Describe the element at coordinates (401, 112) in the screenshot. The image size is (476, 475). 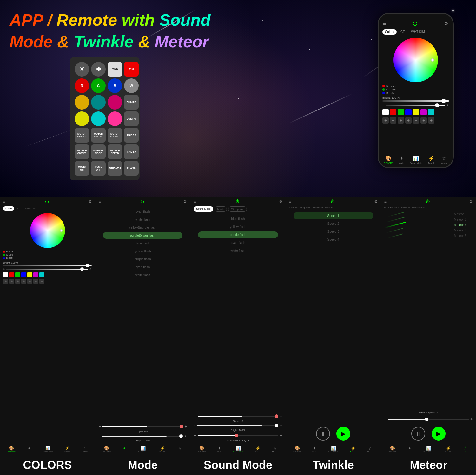
I see `swatch-green` at that location.